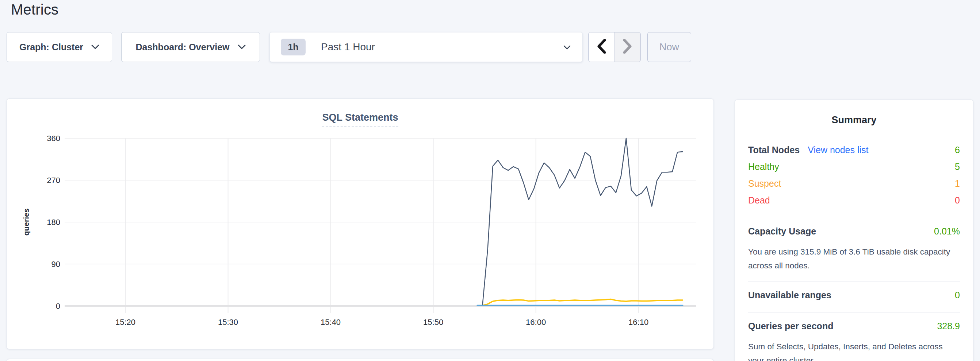 This screenshot has width=980, height=361. Describe the element at coordinates (669, 47) in the screenshot. I see `now-button-label: Now` at that location.